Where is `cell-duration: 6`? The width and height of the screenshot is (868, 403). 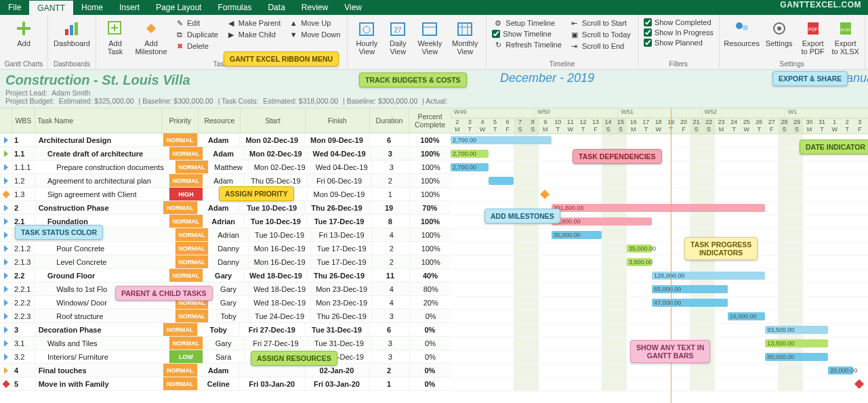
cell-duration: 6 is located at coordinates (388, 140).